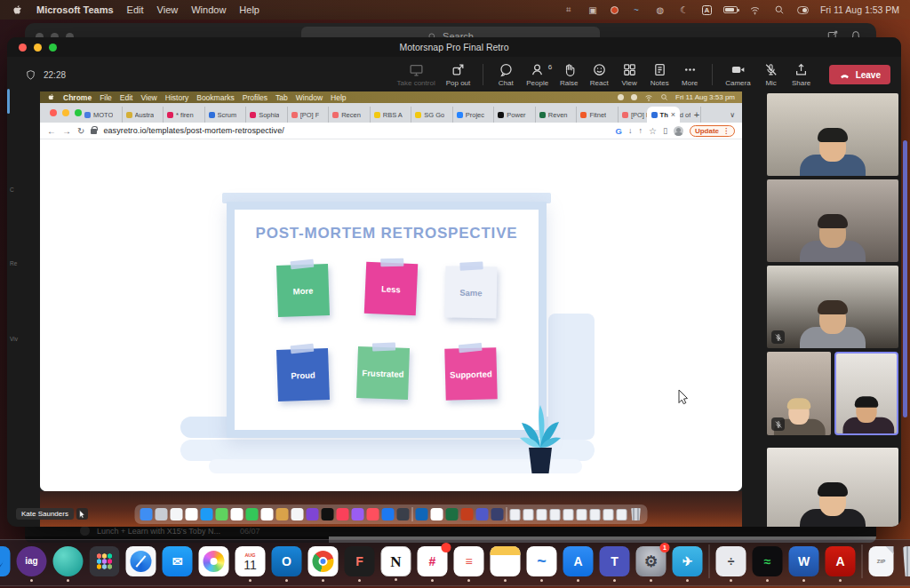 This screenshot has width=910, height=588. I want to click on dock-icon-safari, so click(141, 561).